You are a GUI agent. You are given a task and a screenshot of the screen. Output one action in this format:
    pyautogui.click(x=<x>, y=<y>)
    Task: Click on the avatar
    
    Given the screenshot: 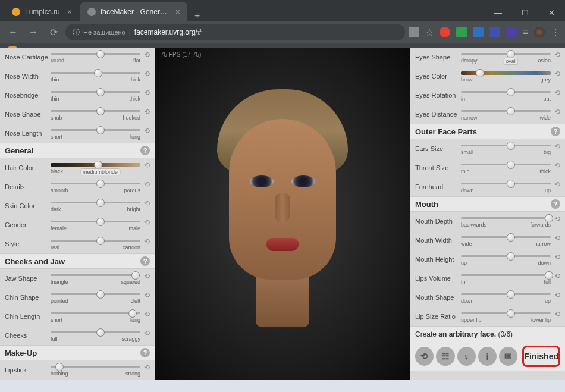 What is the action you would take?
    pyautogui.click(x=539, y=32)
    